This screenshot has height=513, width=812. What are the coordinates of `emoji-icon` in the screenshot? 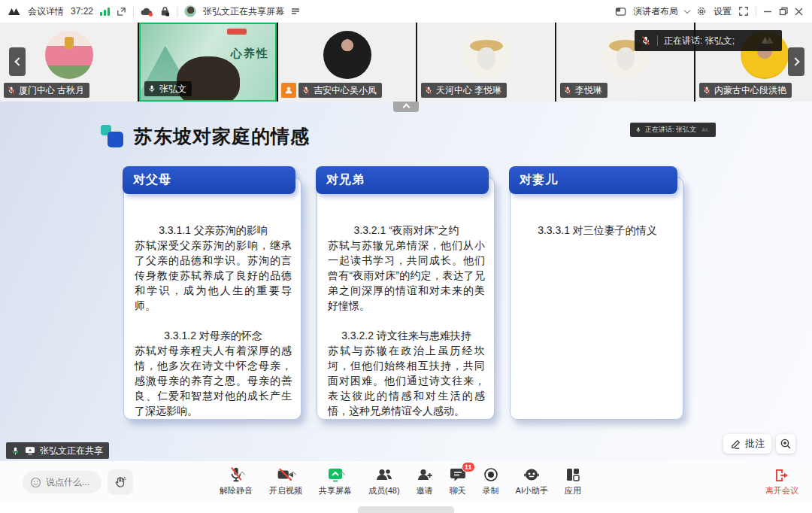 It's located at (36, 483).